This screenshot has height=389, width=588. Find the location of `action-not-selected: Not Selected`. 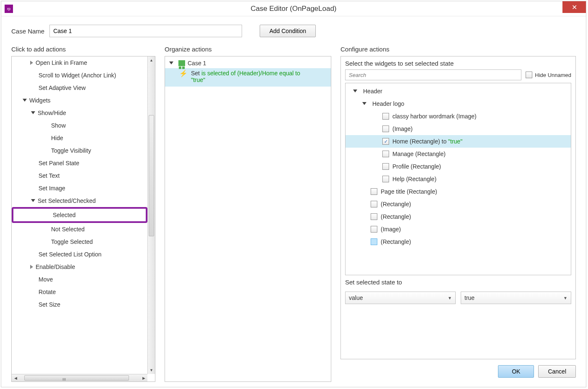

action-not-selected: Not Selected is located at coordinates (80, 229).